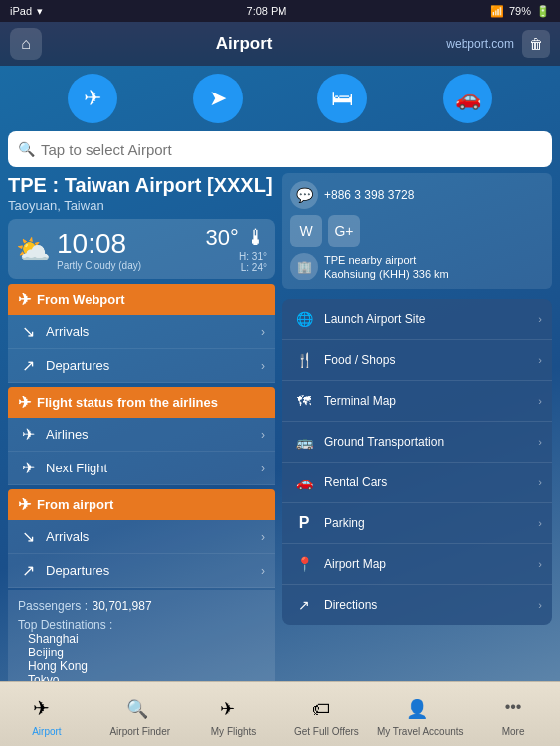  Describe the element at coordinates (26, 44) in the screenshot. I see `home-button: ⌂` at that location.